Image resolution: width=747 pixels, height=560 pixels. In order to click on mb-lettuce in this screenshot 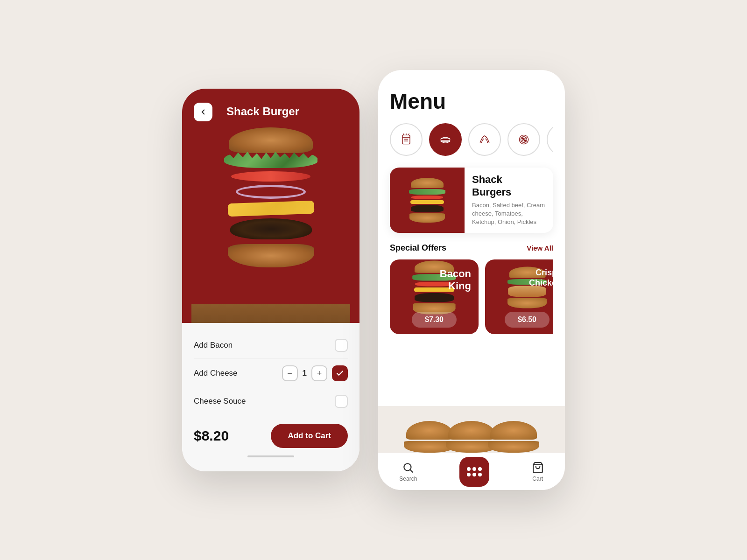, I will do `click(427, 192)`.